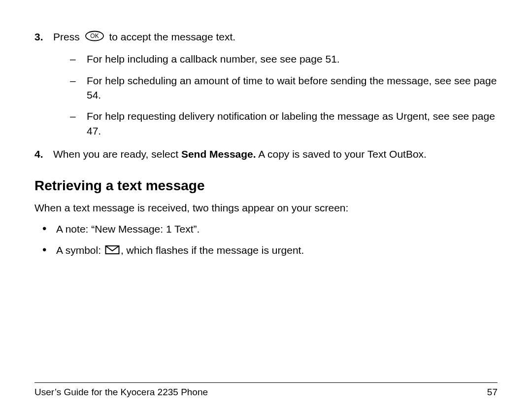  Describe the element at coordinates (284, 59) in the screenshot. I see `sub-item: For help including a callback number, se…` at that location.